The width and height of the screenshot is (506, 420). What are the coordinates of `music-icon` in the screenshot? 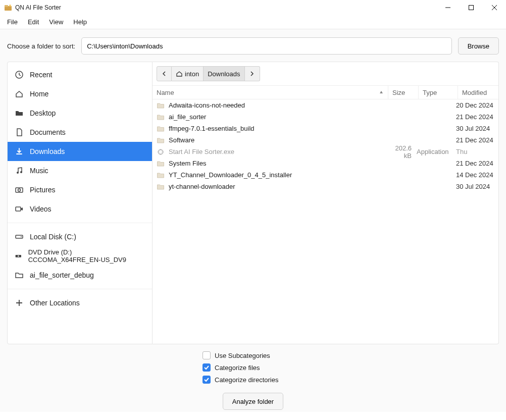 It's located at (19, 171).